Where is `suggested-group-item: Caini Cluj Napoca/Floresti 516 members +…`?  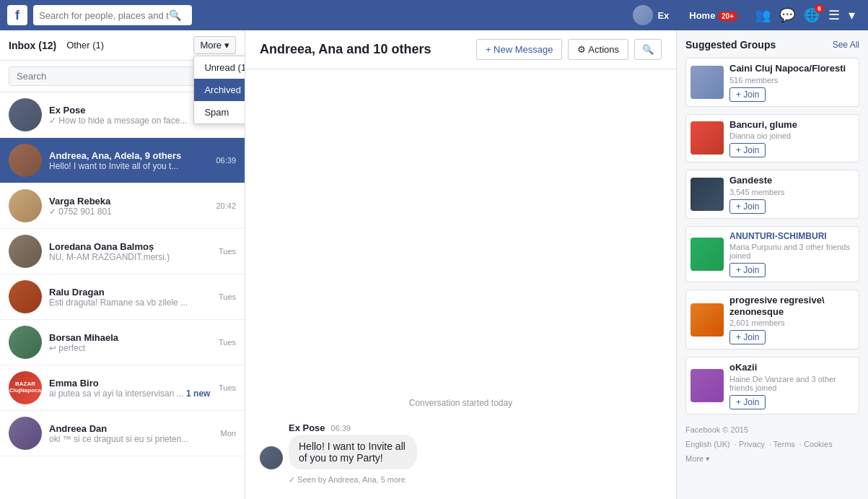 suggested-group-item: Caini Cluj Napoca/Floresti 516 members +… is located at coordinates (772, 82).